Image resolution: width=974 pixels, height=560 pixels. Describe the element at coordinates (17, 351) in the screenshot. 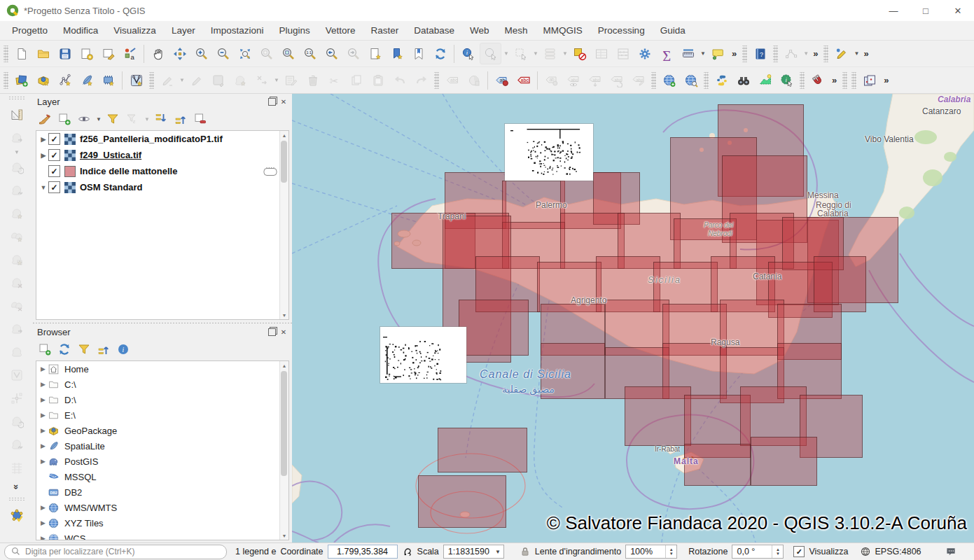

I see `reshape-features-icon` at that location.